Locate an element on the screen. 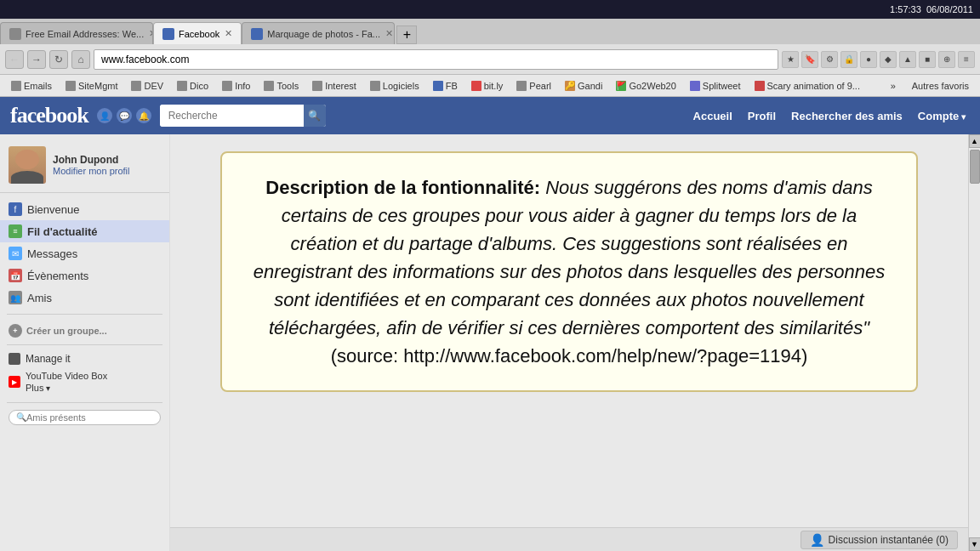 This screenshot has width=980, height=551. bookmark-autres: Autres favoris is located at coordinates (941, 86).